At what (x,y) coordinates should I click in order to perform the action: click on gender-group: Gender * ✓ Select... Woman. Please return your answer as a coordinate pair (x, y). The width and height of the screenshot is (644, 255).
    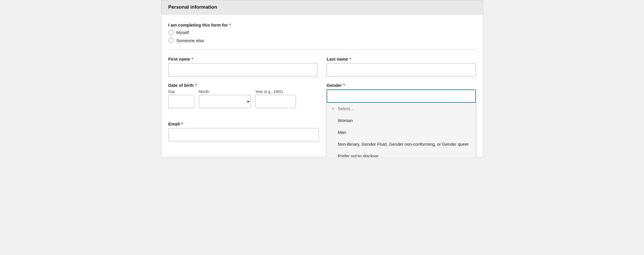
    Looking at the image, I should click on (401, 95).